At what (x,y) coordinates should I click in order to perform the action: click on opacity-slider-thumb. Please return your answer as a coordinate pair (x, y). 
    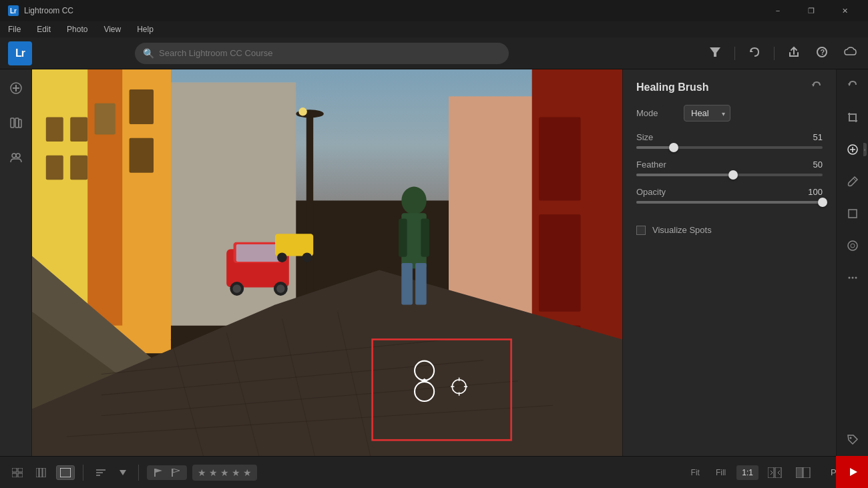
    Looking at the image, I should click on (823, 202).